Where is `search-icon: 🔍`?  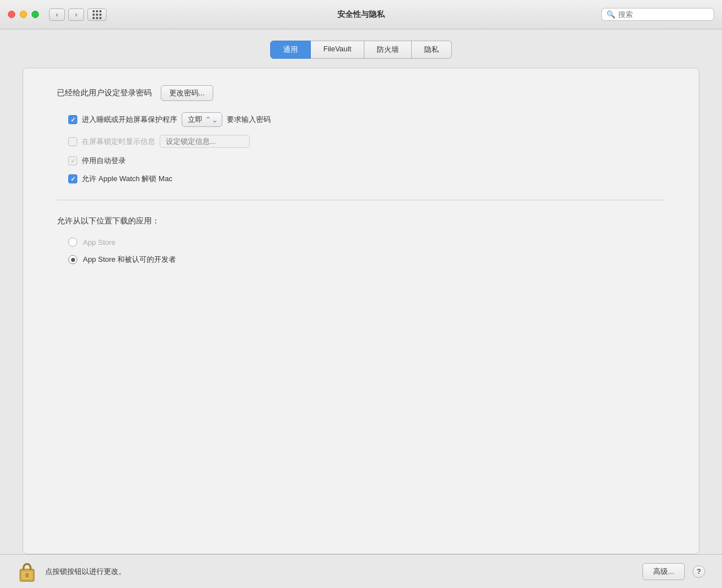
search-icon: 🔍 is located at coordinates (611, 15).